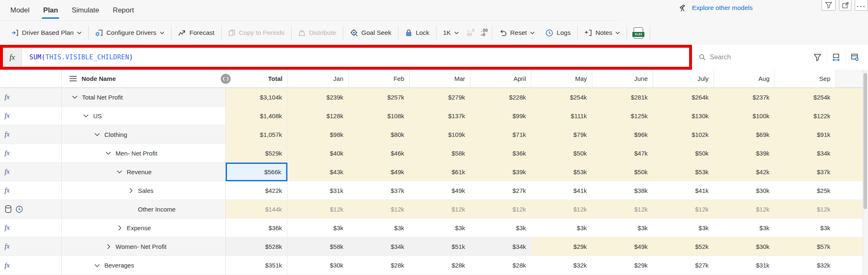  Describe the element at coordinates (683, 265) in the screenshot. I see `value-cell: $27k` at that location.